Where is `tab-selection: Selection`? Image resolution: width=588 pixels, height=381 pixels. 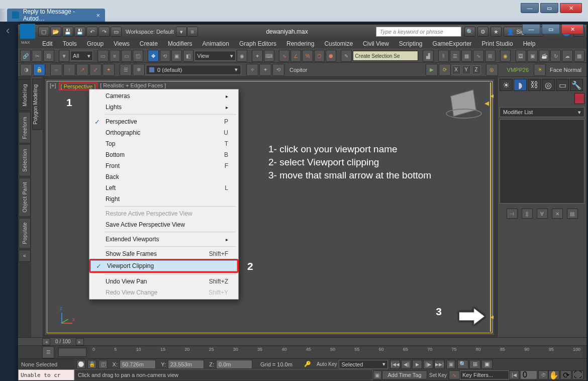
tab-selection: Selection is located at coordinates (25, 160).